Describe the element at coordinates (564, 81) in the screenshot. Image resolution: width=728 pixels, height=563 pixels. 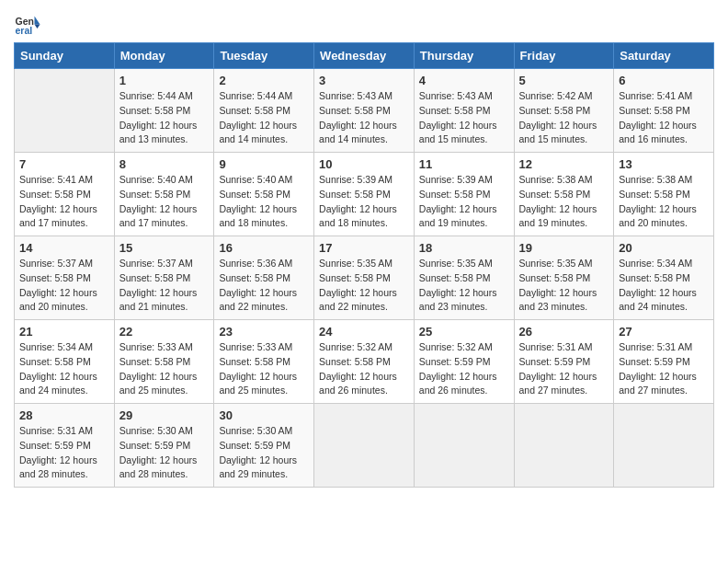
I see `day-number: 5` at that location.